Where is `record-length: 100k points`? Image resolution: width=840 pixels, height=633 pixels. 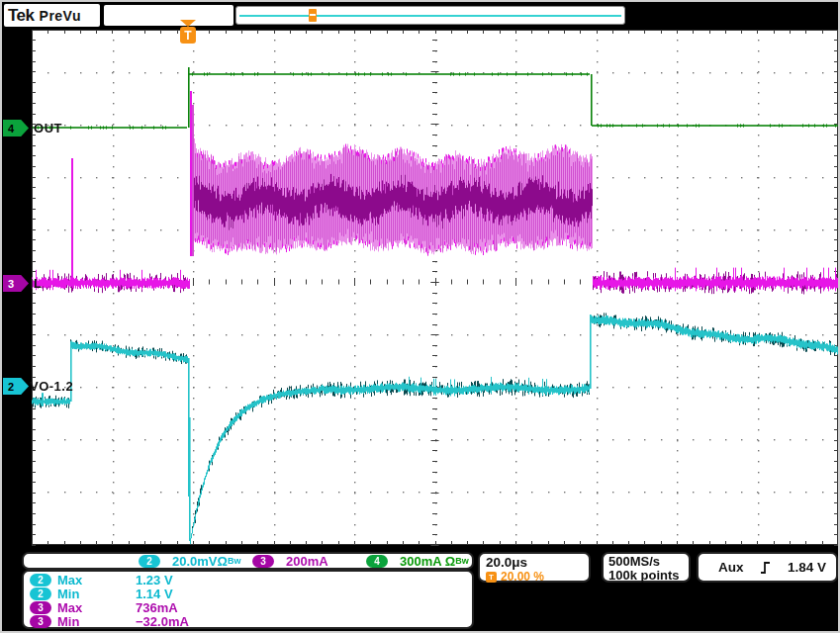
record-length: 100k points is located at coordinates (649, 576).